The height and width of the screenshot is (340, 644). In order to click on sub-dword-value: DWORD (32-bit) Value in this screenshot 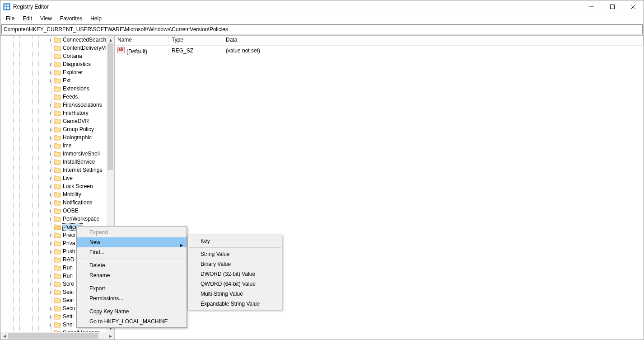, I will do `click(235, 274)`.